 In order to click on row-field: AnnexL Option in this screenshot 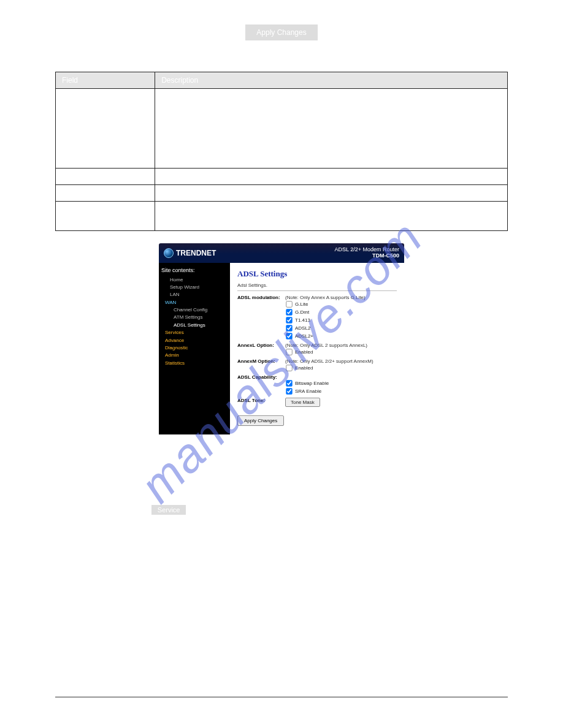, I will do `click(105, 176)`.